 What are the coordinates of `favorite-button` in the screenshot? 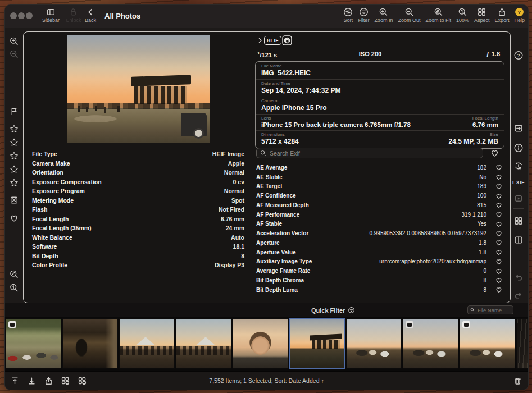 It's located at (15, 219).